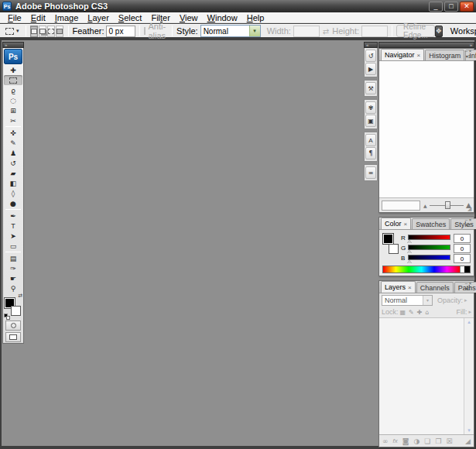 Image resolution: width=476 pixels, height=449 pixels. I want to click on menu-select: Select, so click(130, 18).